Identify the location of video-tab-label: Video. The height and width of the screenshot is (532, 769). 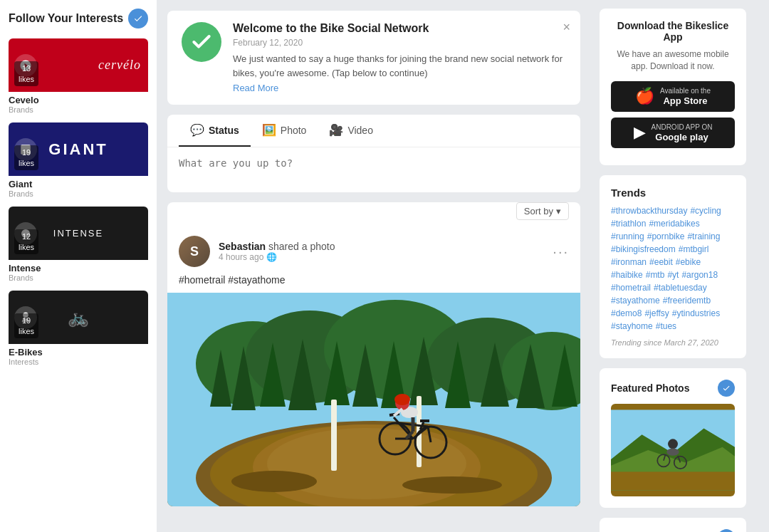
(360, 130).